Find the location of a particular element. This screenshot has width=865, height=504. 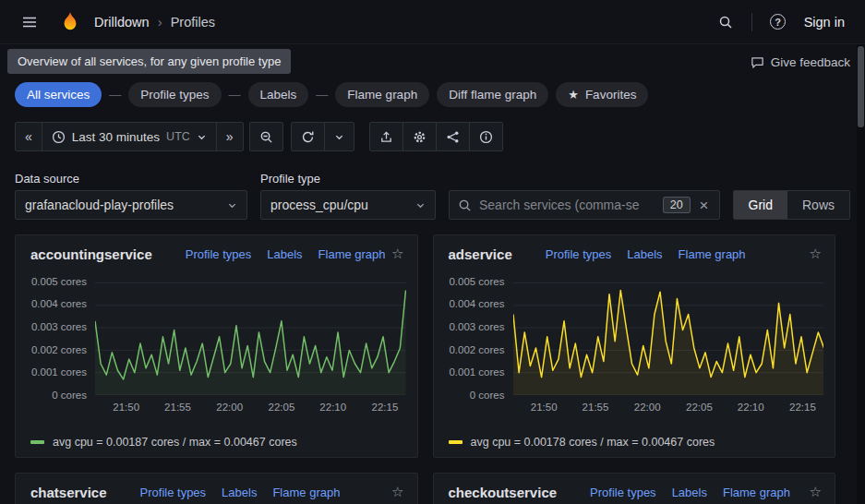

share-button is located at coordinates (452, 137).